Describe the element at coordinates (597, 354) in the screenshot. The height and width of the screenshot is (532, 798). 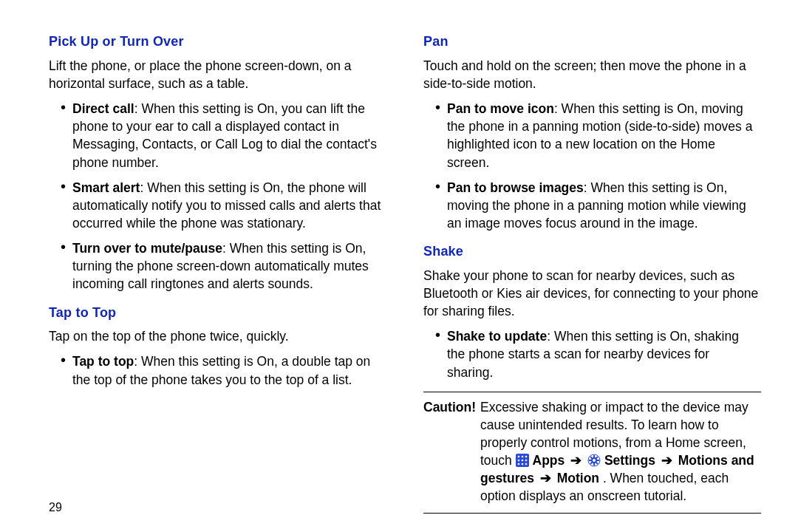
I see `list-item: Shake to update: When this setting is On…` at that location.